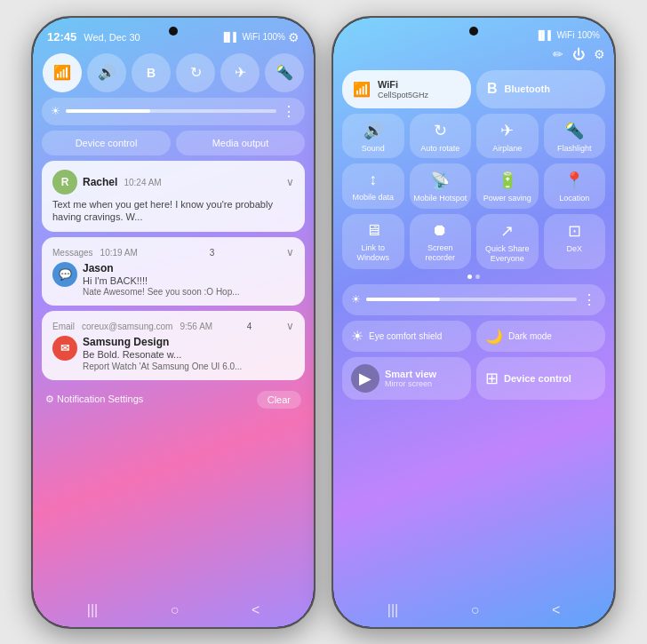  Describe the element at coordinates (373, 231) in the screenshot. I see `link-windows-icon: 🖥` at that location.